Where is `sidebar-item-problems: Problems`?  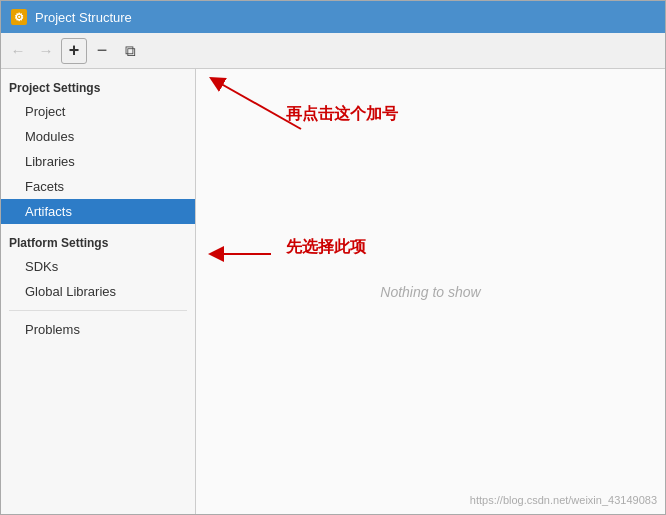
sidebar-item-problems: Problems is located at coordinates (98, 330).